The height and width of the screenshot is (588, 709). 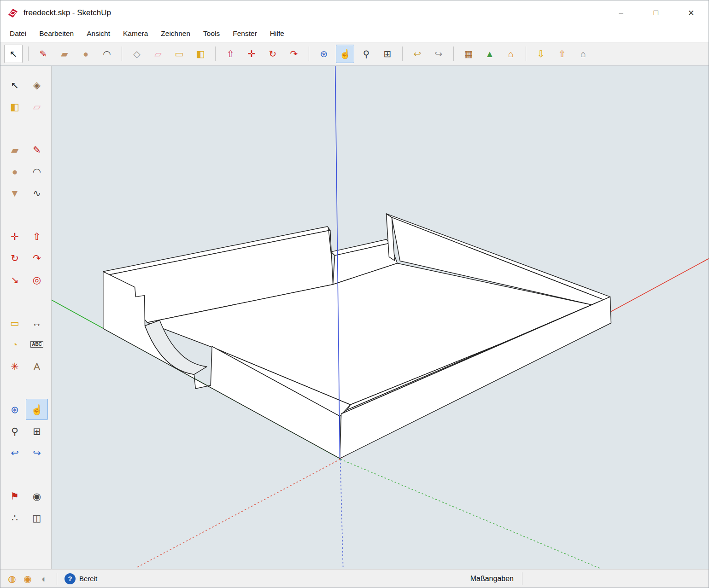 What do you see at coordinates (137, 54) in the screenshot?
I see `push-pull-tool-button: ◇` at bounding box center [137, 54].